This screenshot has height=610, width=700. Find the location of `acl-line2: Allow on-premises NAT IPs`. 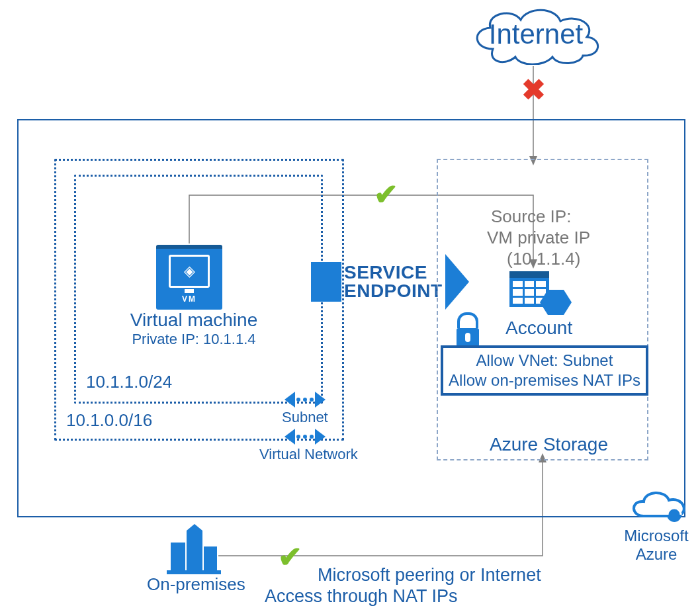

acl-line2: Allow on-premises NAT IPs is located at coordinates (545, 380).